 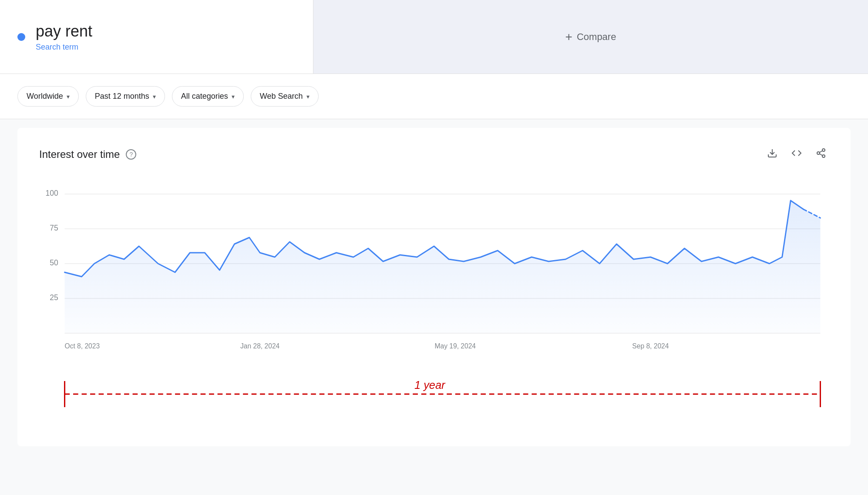 I want to click on search-term-box: pay rent Search term, so click(x=157, y=37).